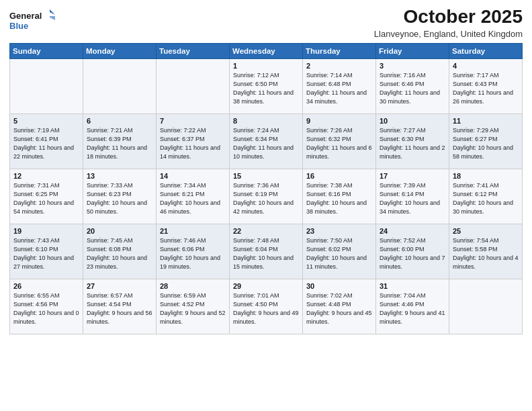 This screenshot has height=411, width=532. I want to click on col-saturday: Saturday, so click(486, 51).